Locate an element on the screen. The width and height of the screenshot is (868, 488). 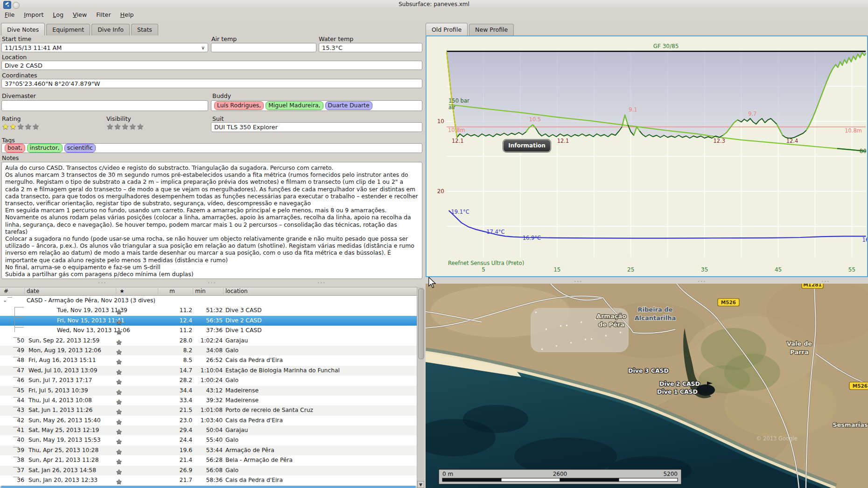
scrollbar-thumb is located at coordinates (421, 324).